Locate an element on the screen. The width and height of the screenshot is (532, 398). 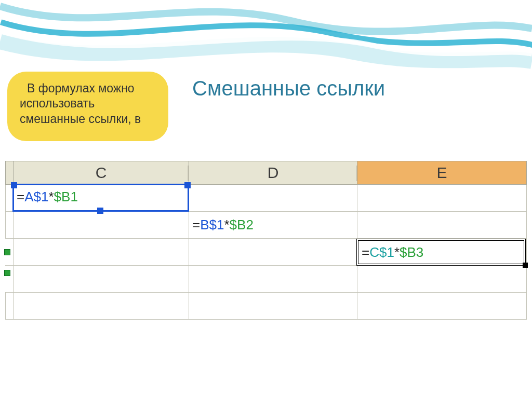
formula-ref: B$1 is located at coordinates (212, 225).